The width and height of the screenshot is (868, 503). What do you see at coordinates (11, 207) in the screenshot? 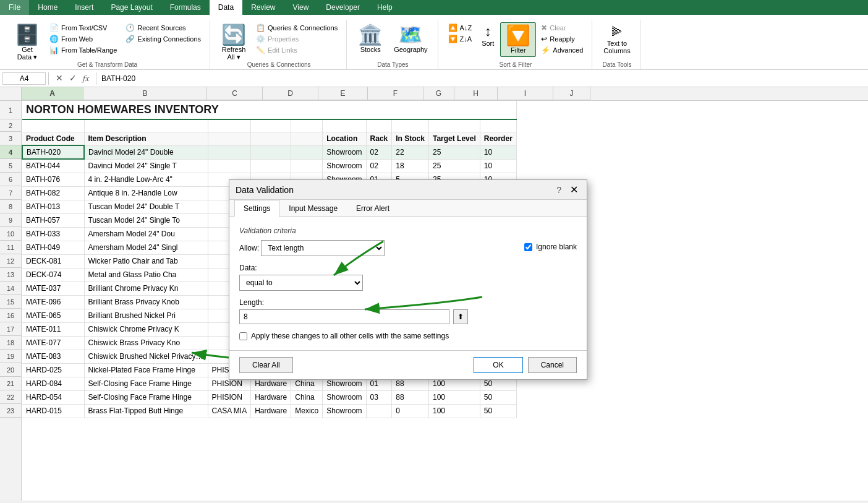
I see `row-header-8: 8` at bounding box center [11, 207].